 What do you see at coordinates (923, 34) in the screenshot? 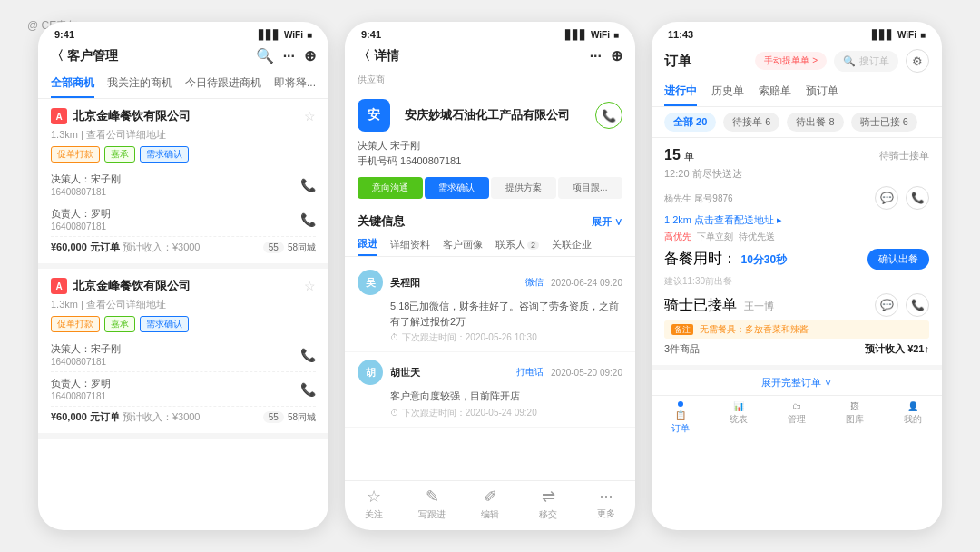
I see `battery-3: ■` at bounding box center [923, 34].